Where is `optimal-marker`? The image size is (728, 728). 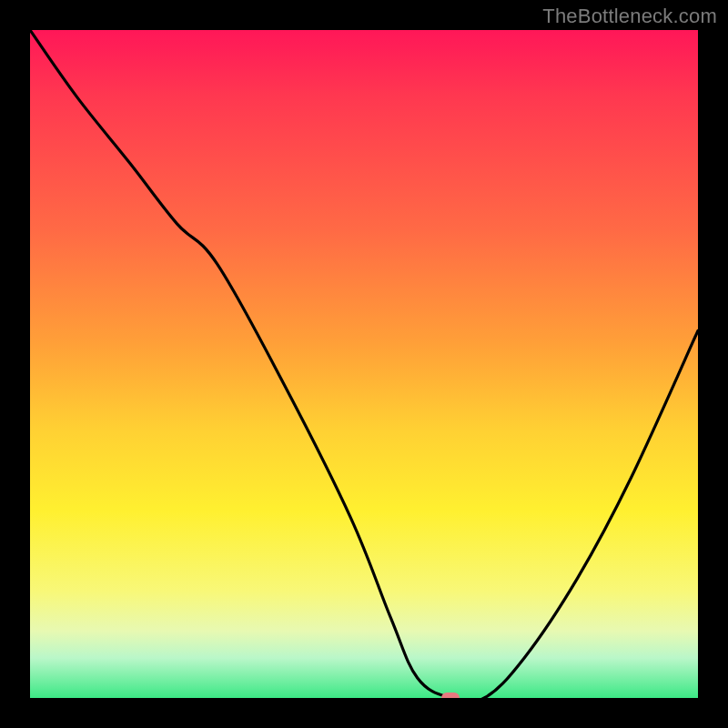
optimal-marker is located at coordinates (450, 695).